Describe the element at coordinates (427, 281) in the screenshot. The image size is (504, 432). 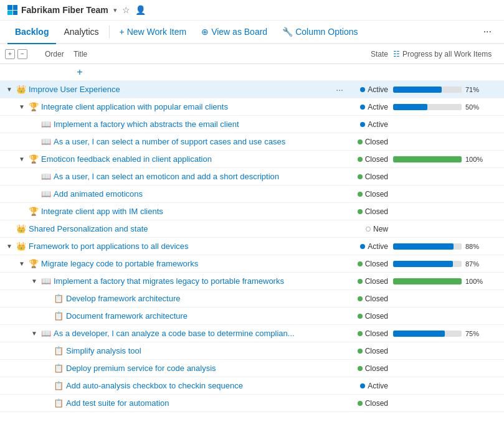
I see `progress-bar-fill` at that location.